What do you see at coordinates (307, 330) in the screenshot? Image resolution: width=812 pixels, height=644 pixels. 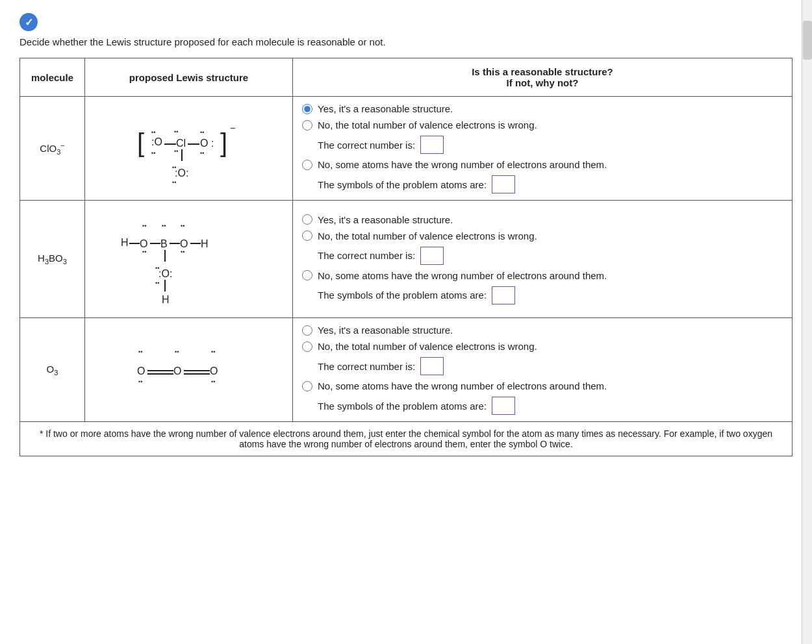 I see `radio-o3-yes` at bounding box center [307, 330].